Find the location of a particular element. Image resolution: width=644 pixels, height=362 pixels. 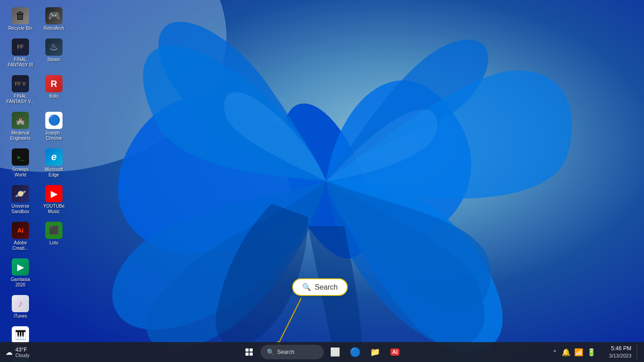

itunes-label: iTunes is located at coordinates (20, 316).